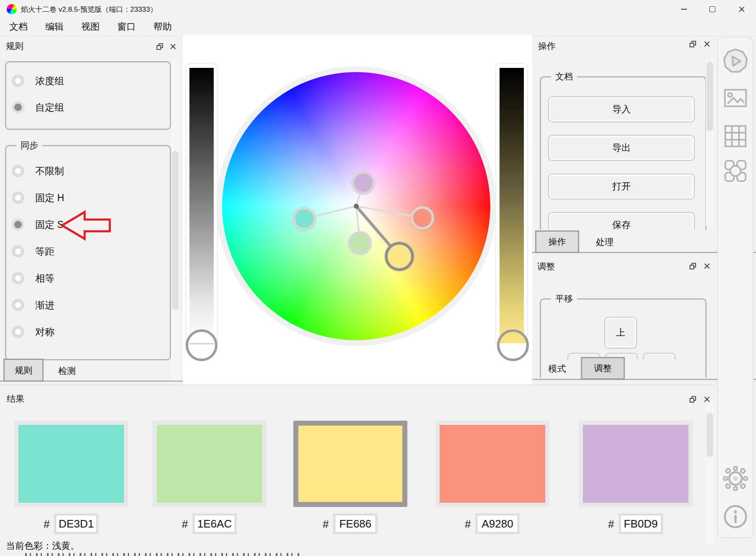  Describe the element at coordinates (210, 464) in the screenshot. I see `swatch-green` at that location.